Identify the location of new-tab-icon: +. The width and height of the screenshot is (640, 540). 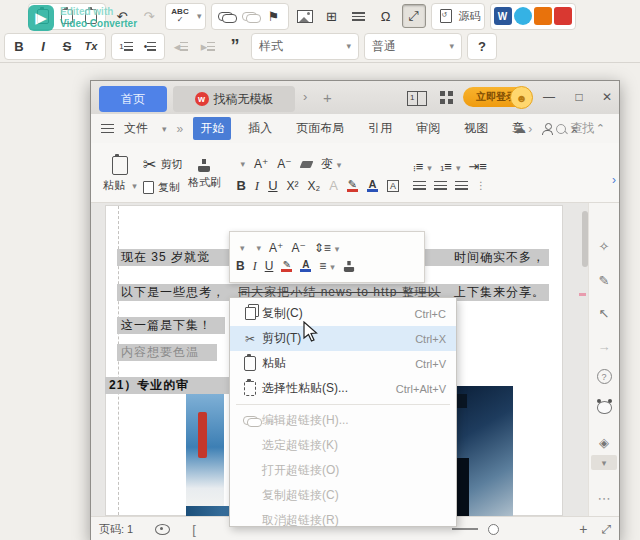
(328, 98).